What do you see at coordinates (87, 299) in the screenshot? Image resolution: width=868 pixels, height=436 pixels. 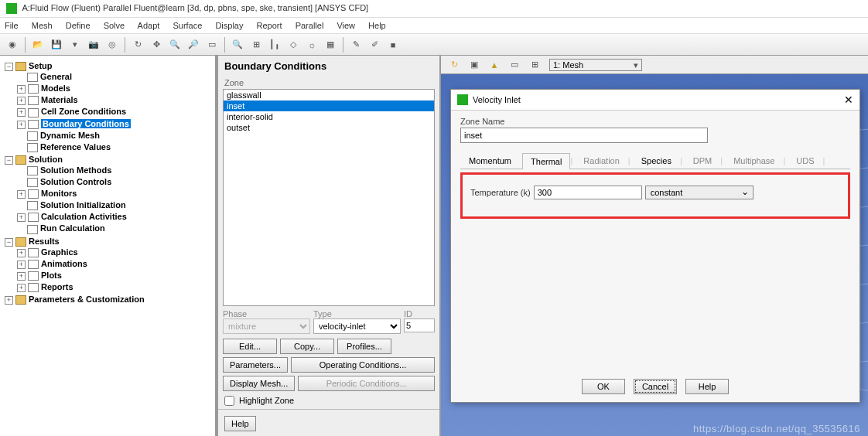 I see `tree-params: Parameters & Customization` at bounding box center [87, 299].